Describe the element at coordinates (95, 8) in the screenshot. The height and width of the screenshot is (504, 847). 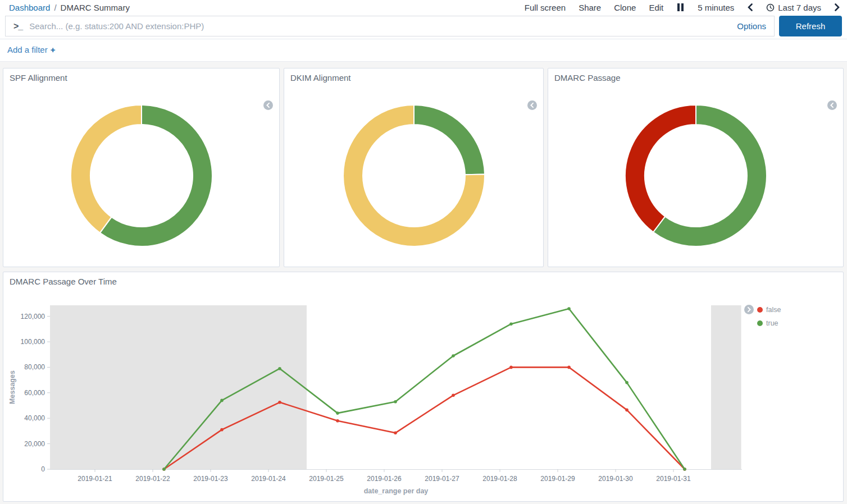
I see `page-title: DMARC Summary` at that location.